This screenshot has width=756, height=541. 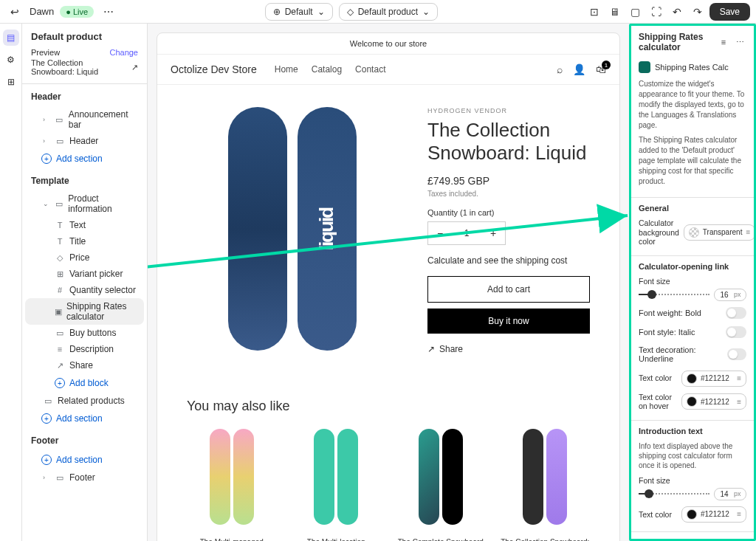 I want to click on list-icon: ≡, so click(x=748, y=232).